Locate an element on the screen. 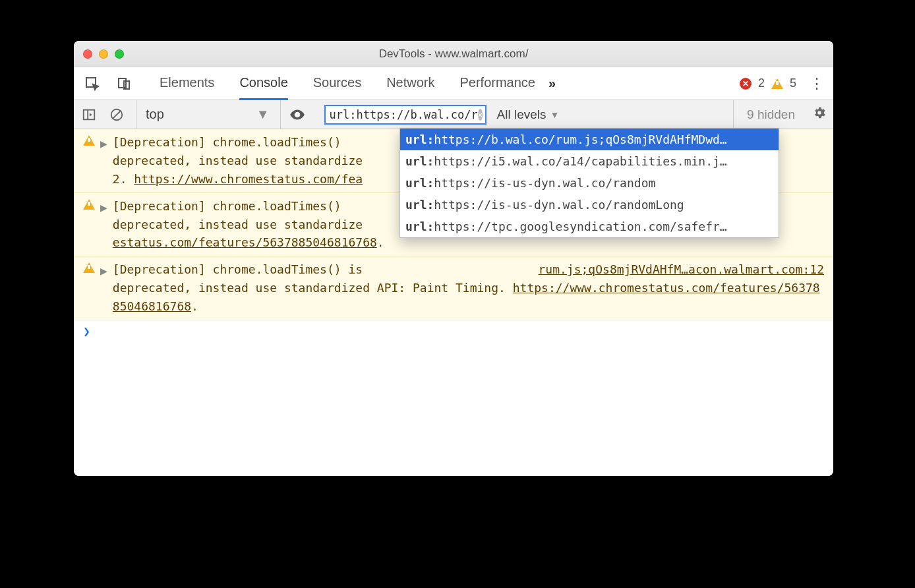 This screenshot has height=588, width=915. issue-counts: ✕ 2 5 is located at coordinates (768, 83).